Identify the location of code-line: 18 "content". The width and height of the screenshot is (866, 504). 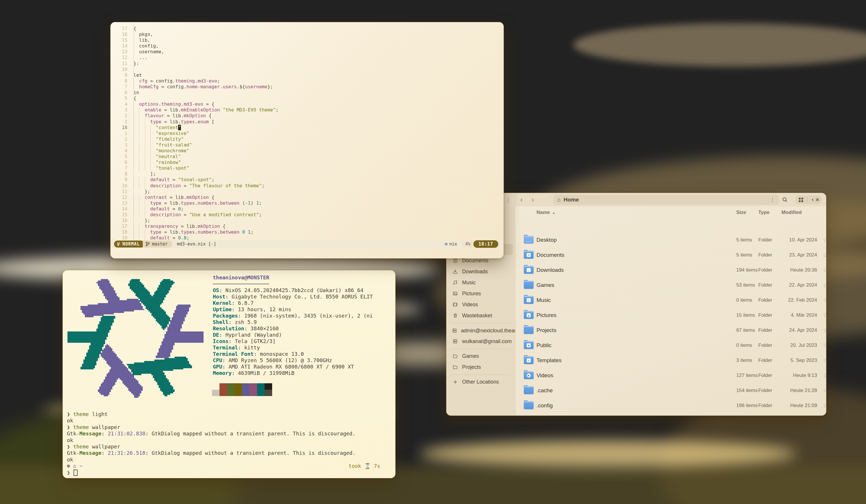
(307, 128).